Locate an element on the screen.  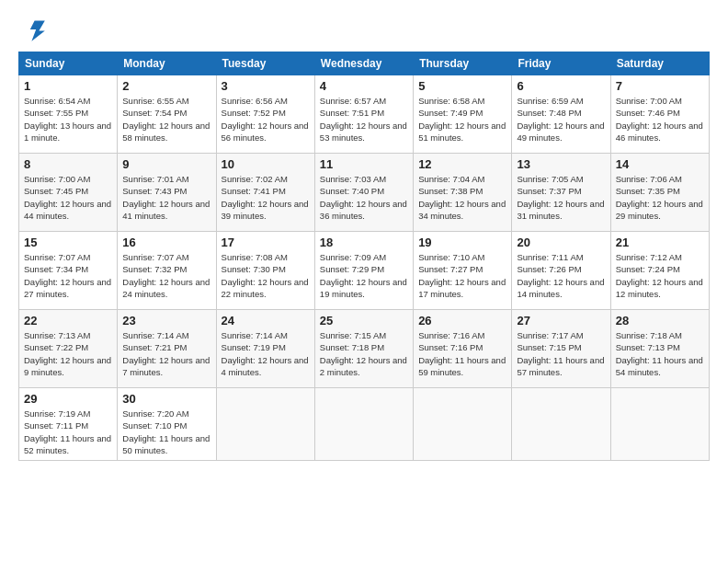
calendar-cell: 15Sunrise: 7:07 AMSunset: 7:34 PMDayligh… is located at coordinates (68, 270).